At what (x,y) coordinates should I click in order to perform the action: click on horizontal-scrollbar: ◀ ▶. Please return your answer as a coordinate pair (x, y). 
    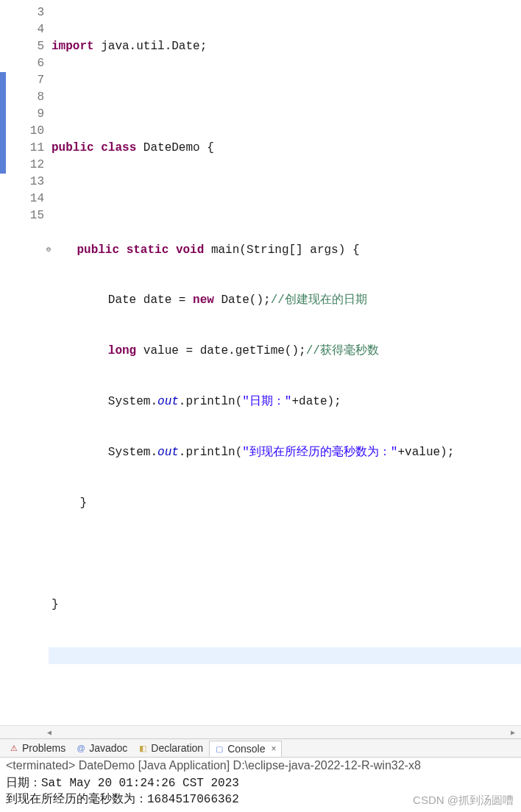
    Looking at the image, I should click on (260, 732).